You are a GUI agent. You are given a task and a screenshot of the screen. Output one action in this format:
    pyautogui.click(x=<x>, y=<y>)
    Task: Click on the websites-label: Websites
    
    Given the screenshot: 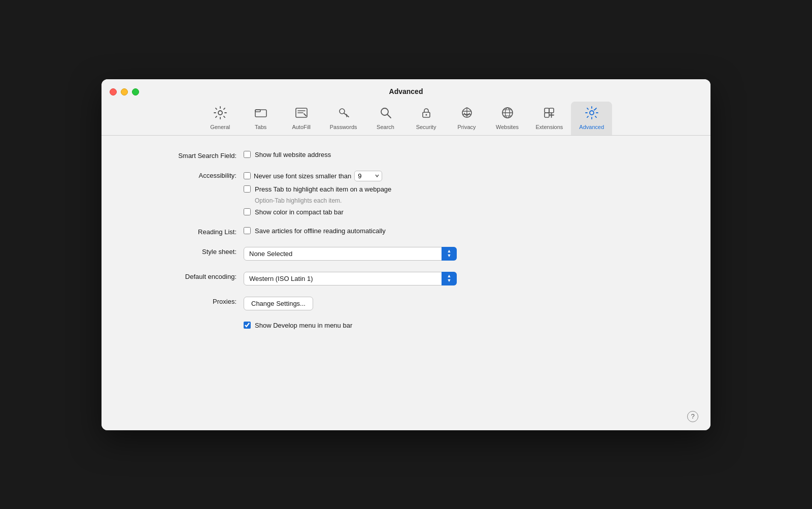 What is the action you would take?
    pyautogui.click(x=507, y=127)
    